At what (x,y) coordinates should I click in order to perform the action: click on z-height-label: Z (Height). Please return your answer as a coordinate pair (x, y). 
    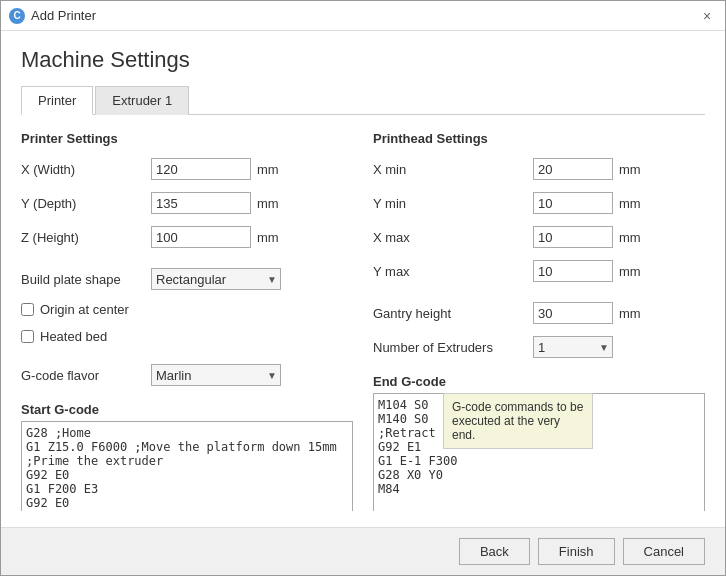
    Looking at the image, I should click on (86, 238).